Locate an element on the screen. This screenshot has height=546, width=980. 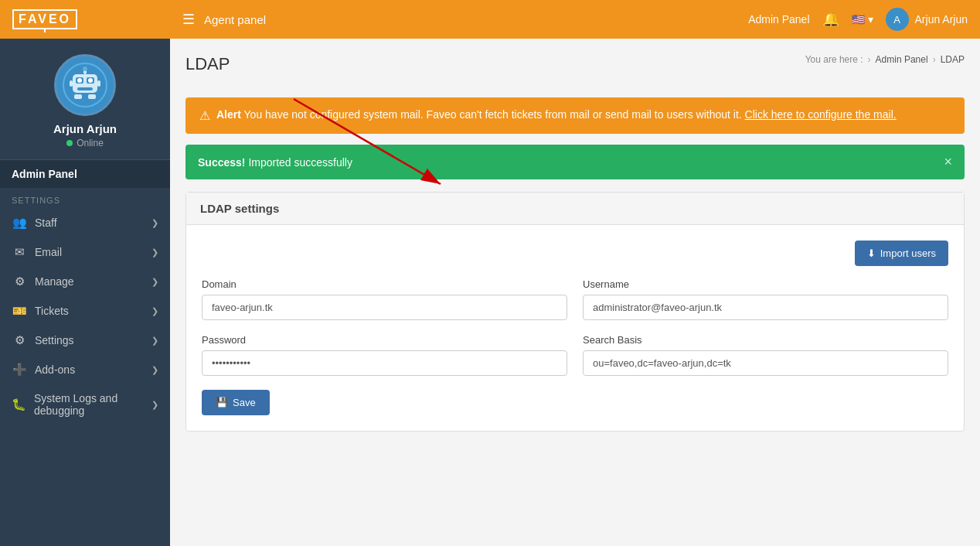
breadcrumb-sep1: › is located at coordinates (869, 60).